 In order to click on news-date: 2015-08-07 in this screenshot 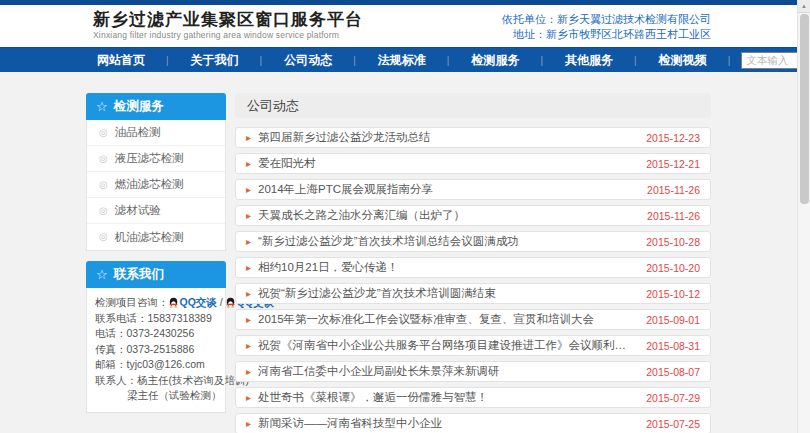, I will do `click(673, 372)`.